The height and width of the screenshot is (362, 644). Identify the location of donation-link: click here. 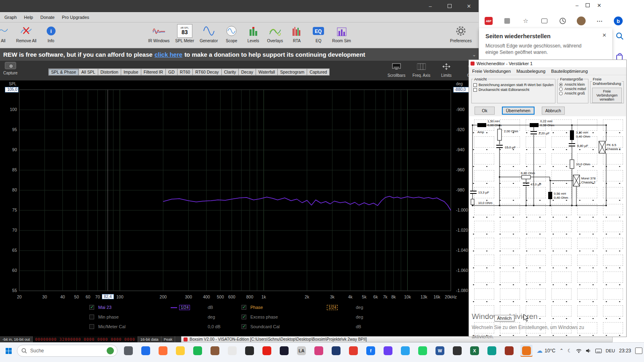
(168, 55).